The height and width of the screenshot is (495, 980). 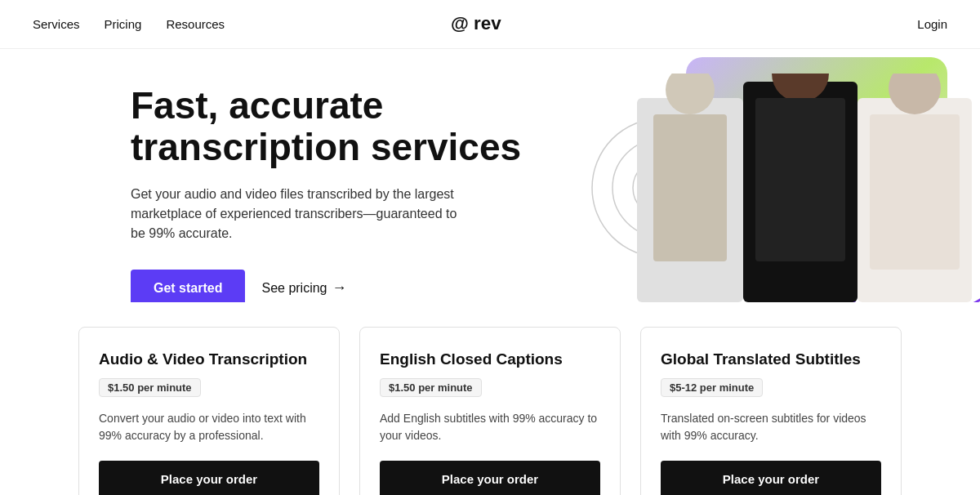 What do you see at coordinates (302, 214) in the screenshot?
I see `hero-subtitle: Get your audio and video files transcrib…` at bounding box center [302, 214].